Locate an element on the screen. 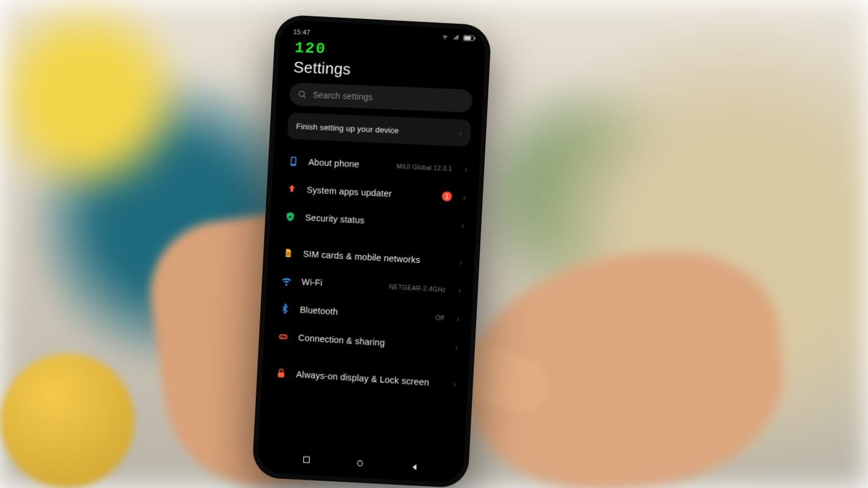  row-sub: Off is located at coordinates (439, 317).